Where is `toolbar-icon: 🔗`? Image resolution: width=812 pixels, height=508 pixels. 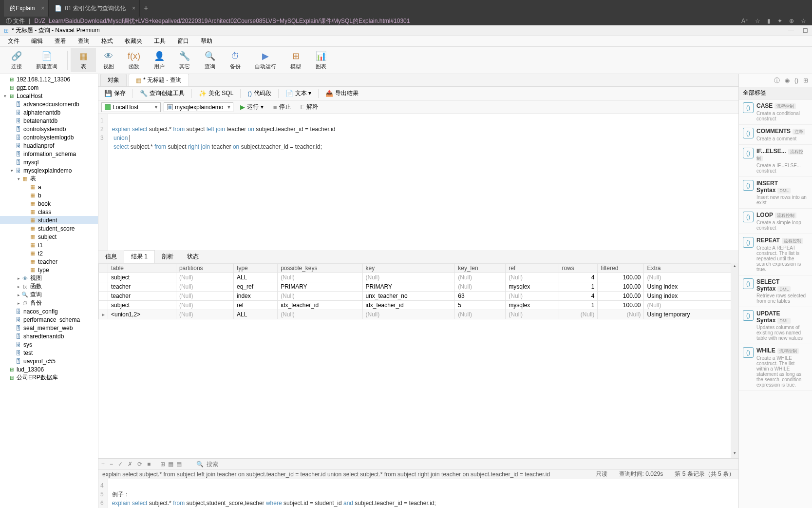
toolbar-icon: 🔗 is located at coordinates (17, 56).